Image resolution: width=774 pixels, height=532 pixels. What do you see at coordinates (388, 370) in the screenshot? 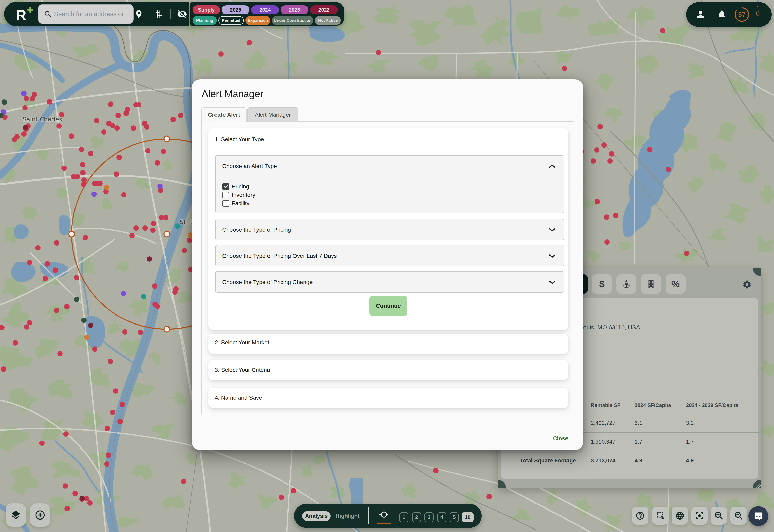
I see `section-select-criteria: 3. Select Your Criteria` at bounding box center [388, 370].